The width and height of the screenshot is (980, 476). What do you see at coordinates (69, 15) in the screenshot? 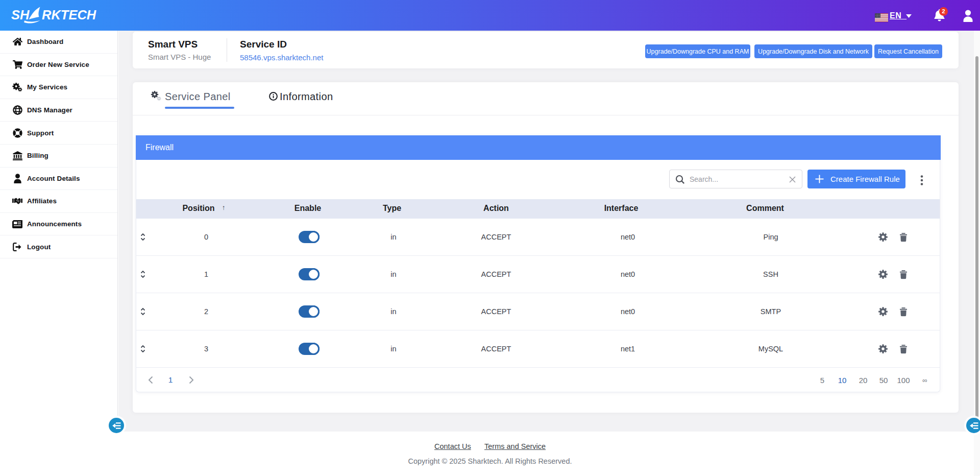
I see `svg-text: RKTECH` at bounding box center [69, 15].